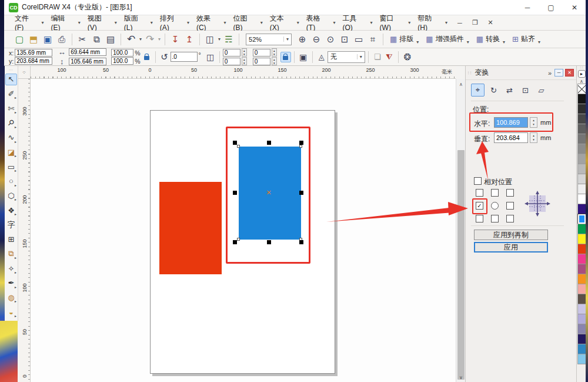 The height and width of the screenshot is (382, 588). Describe the element at coordinates (141, 39) in the screenshot. I see `undo-dropdown-icon: ▾` at that location.